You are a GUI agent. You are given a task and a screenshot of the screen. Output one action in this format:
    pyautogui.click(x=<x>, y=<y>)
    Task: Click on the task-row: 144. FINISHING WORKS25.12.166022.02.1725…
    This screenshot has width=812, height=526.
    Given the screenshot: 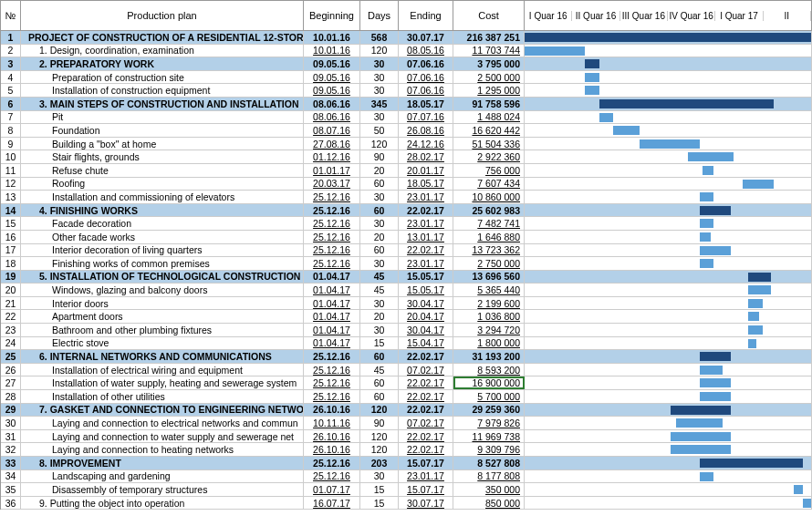 What is the action you would take?
    pyautogui.click(x=407, y=211)
    